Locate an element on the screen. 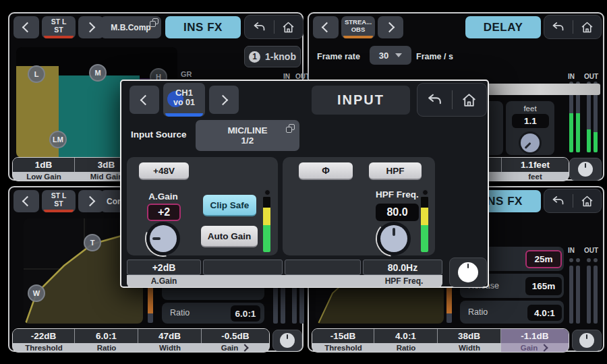  in-meter-l is located at coordinates (571, 120).